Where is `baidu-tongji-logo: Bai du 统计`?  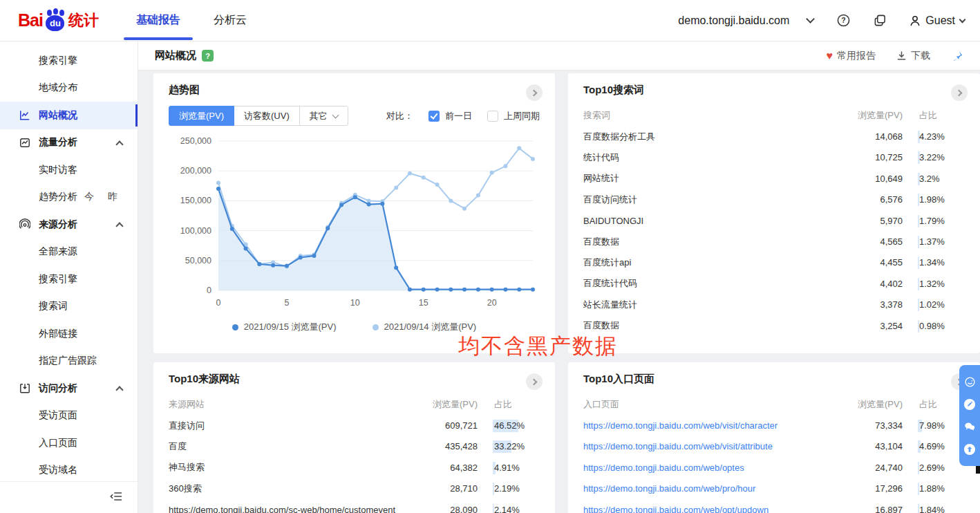
baidu-tongji-logo: Bai du 统计 is located at coordinates (58, 21).